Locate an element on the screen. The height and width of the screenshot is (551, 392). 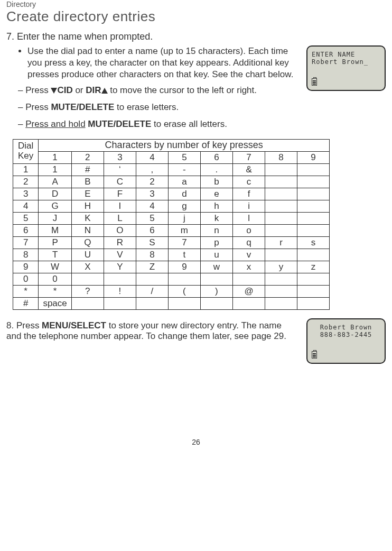
table-cell: p is located at coordinates (217, 242).